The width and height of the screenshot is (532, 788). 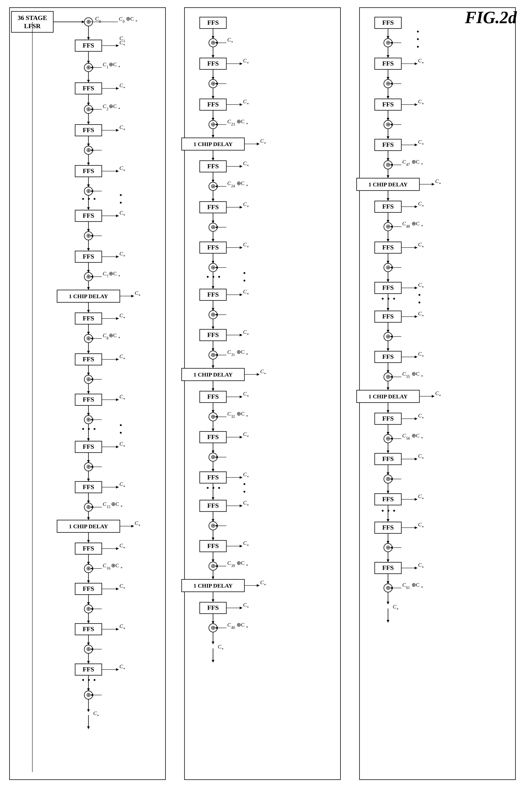 I want to click on svg-text: 16, so click(x=109, y=568).